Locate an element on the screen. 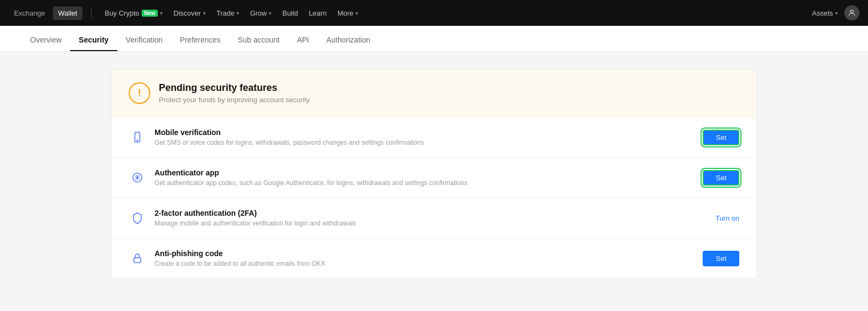 Image resolution: width=868 pixels, height=311 pixels. subnav: Overview Security Verification Preferenc… is located at coordinates (434, 39).